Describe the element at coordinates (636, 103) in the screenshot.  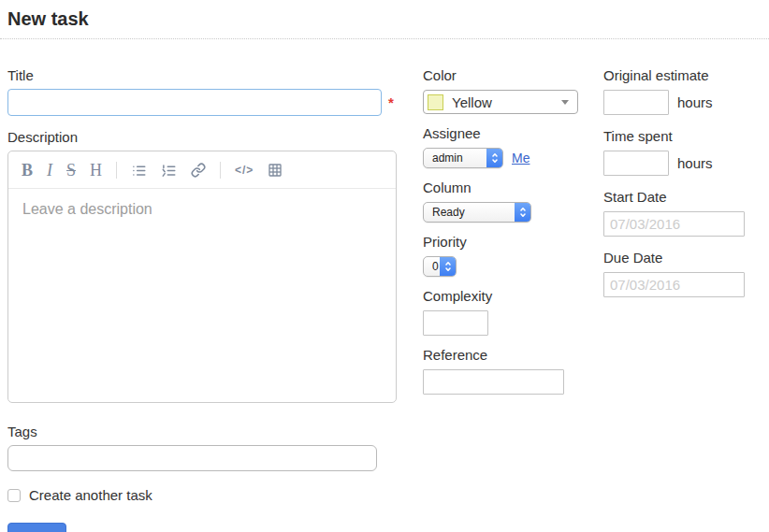
I see `original-estimate-input` at that location.